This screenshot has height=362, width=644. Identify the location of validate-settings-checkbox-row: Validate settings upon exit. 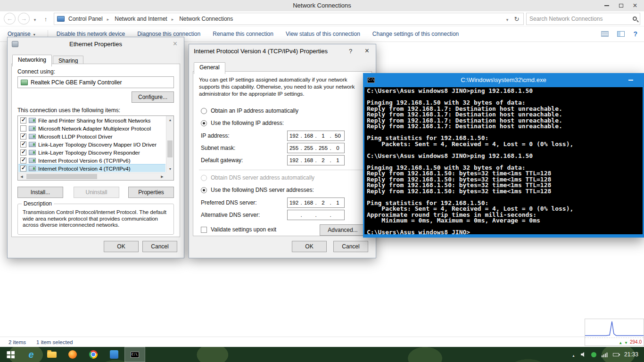
(239, 230).